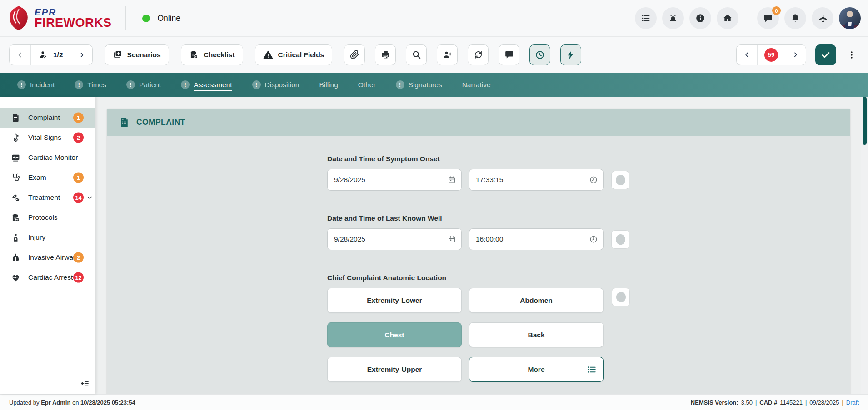  Describe the element at coordinates (795, 18) in the screenshot. I see `notifications-button` at that location.